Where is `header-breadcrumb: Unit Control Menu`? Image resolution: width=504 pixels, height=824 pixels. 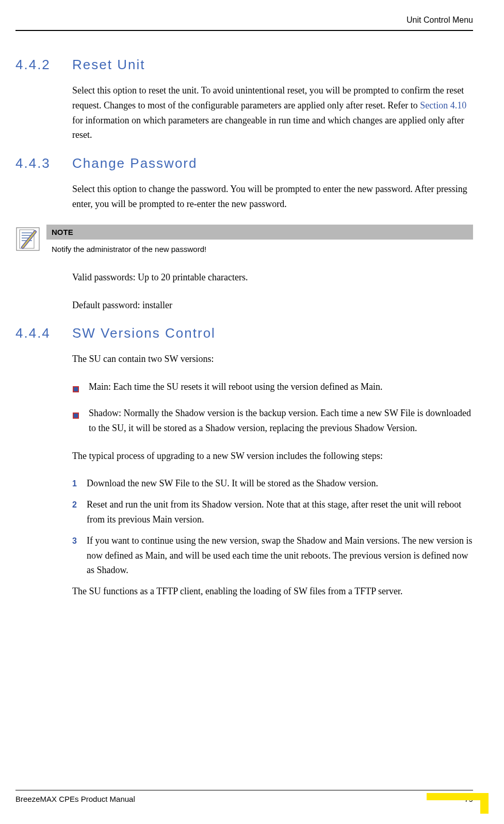
header-breadcrumb: Unit Control Menu is located at coordinates (440, 20).